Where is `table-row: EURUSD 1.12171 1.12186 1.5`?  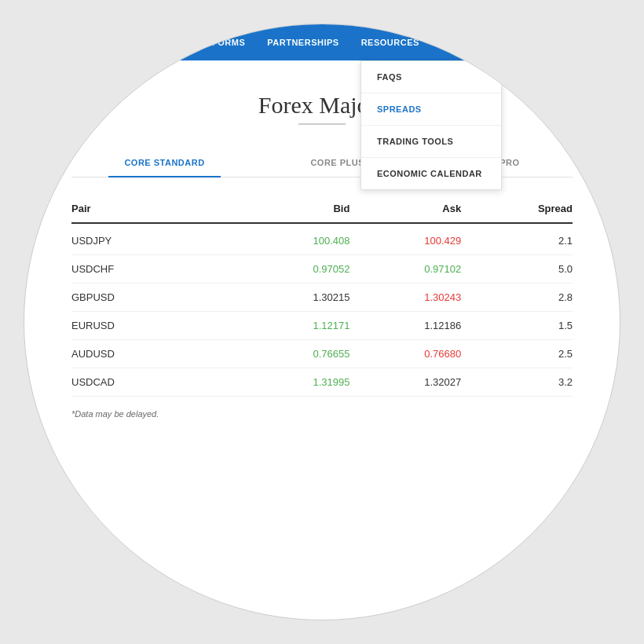 table-row: EURUSD 1.12171 1.12186 1.5 is located at coordinates (322, 326).